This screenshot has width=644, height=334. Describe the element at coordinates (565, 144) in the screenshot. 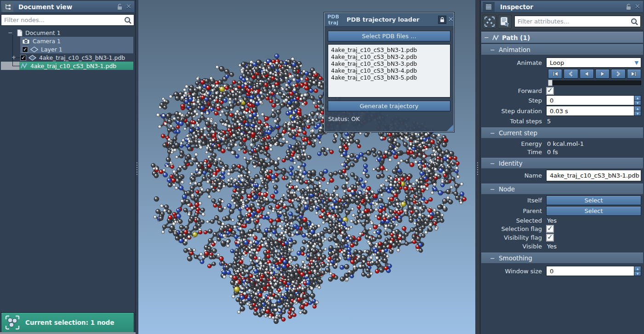

I see `energy-value: 0 kcal.mol-1` at that location.